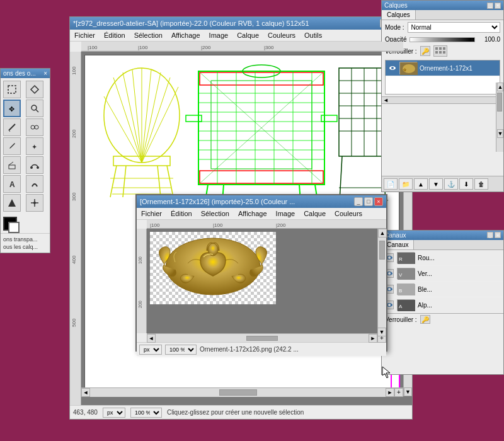 The height and width of the screenshot is (441, 504). Describe the element at coordinates (500, 87) in the screenshot. I see `layers-scroll-up: ▲` at that location.